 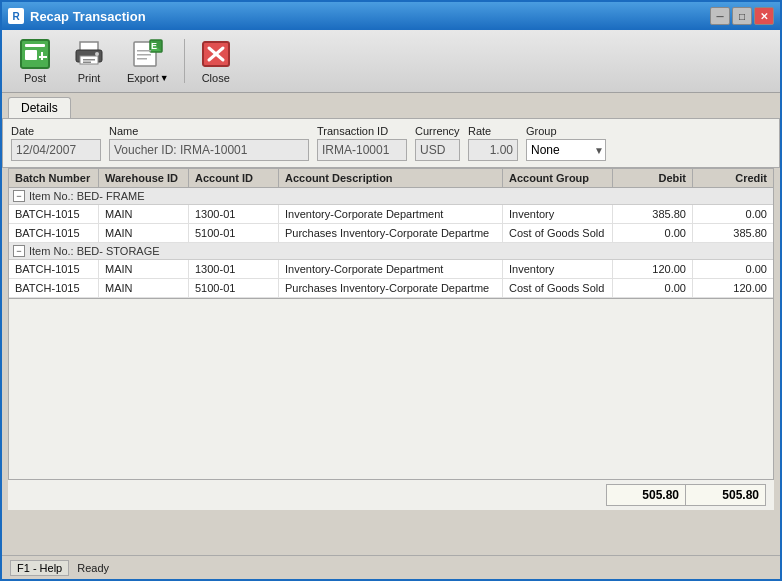 What do you see at coordinates (209, 150) in the screenshot?
I see `name-input` at bounding box center [209, 150].